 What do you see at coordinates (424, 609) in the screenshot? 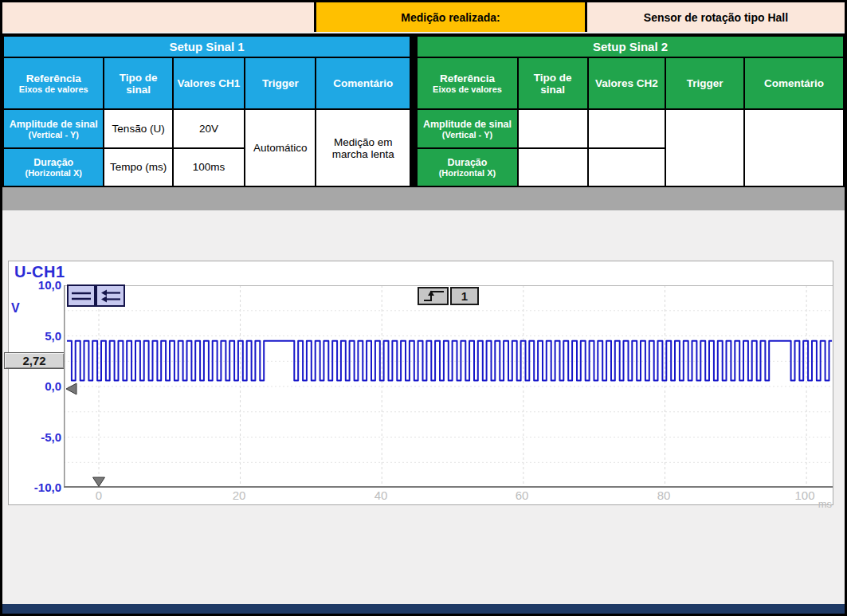
I see `footer-bar` at bounding box center [424, 609].